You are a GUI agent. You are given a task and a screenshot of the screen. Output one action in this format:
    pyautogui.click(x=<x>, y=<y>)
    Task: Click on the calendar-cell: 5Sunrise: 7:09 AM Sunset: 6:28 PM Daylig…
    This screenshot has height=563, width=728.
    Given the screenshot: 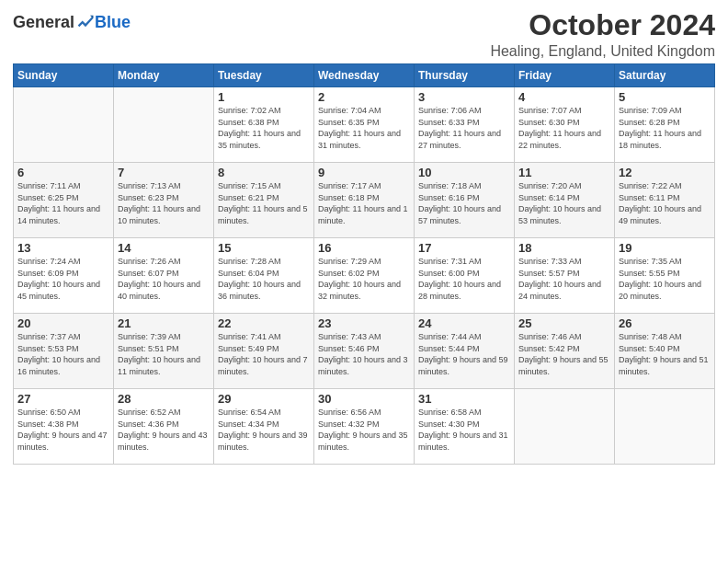 What is the action you would take?
    pyautogui.click(x=665, y=125)
    